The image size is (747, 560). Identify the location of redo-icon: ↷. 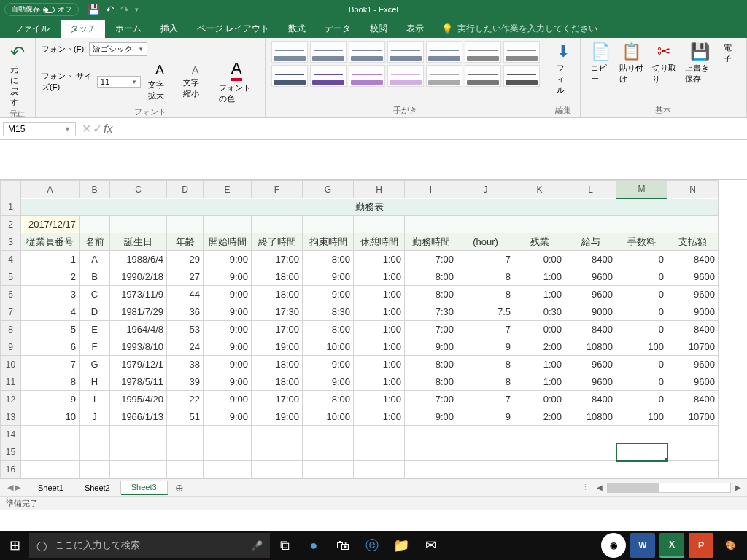
(125, 9).